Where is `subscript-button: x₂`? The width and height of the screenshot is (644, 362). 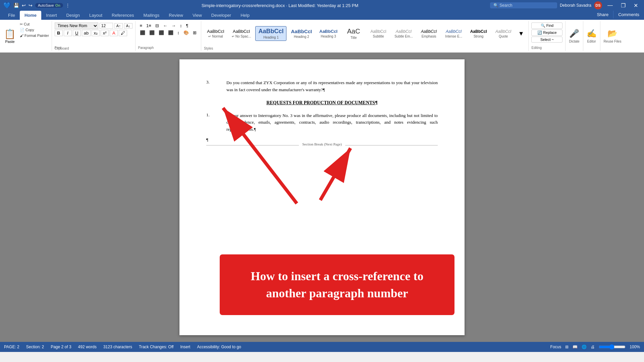 subscript-button: x₂ is located at coordinates (96, 33).